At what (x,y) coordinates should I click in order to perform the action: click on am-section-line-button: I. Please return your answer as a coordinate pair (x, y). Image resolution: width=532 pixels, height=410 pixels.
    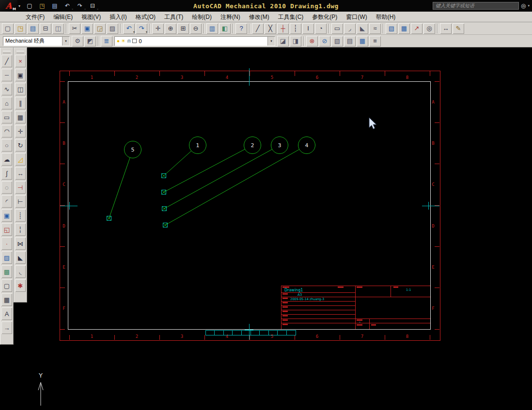
    Looking at the image, I should click on (308, 29).